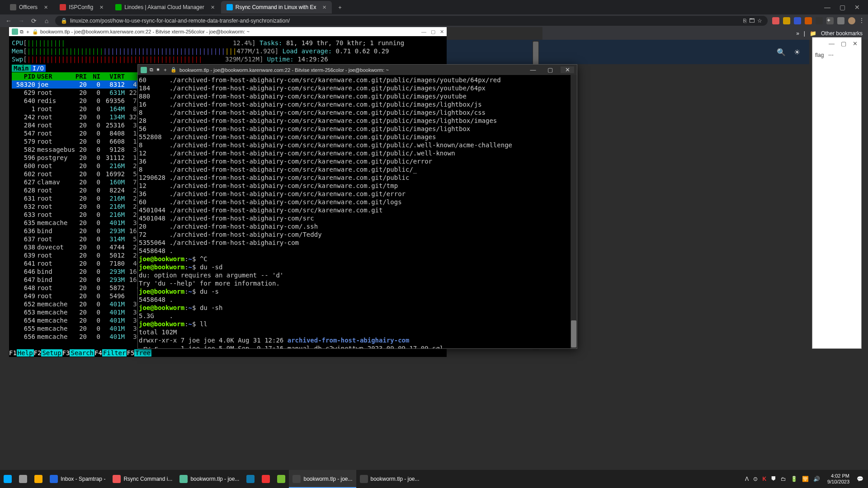 The height and width of the screenshot is (488, 868). I want to click on add-icon: ＋, so click(165, 70).